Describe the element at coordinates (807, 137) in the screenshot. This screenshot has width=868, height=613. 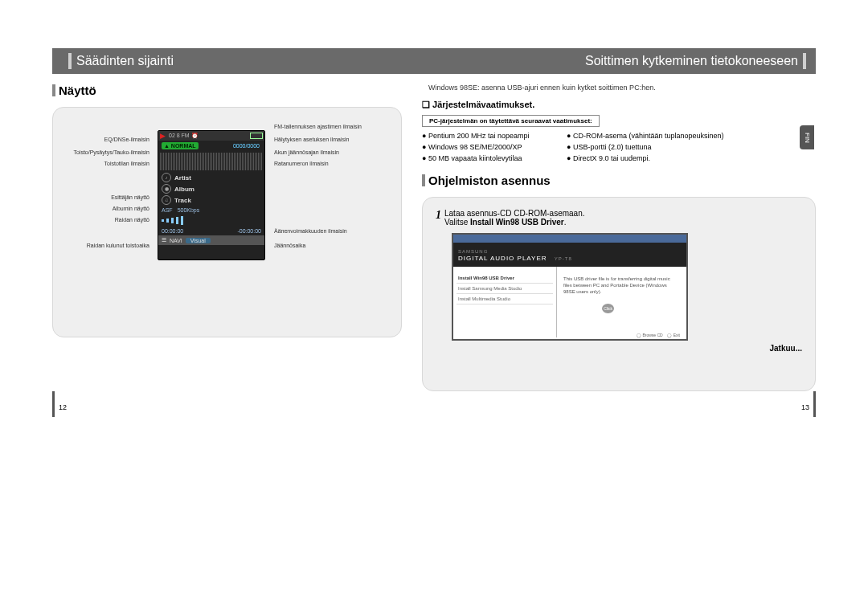
I see `language-tab: FIN` at that location.